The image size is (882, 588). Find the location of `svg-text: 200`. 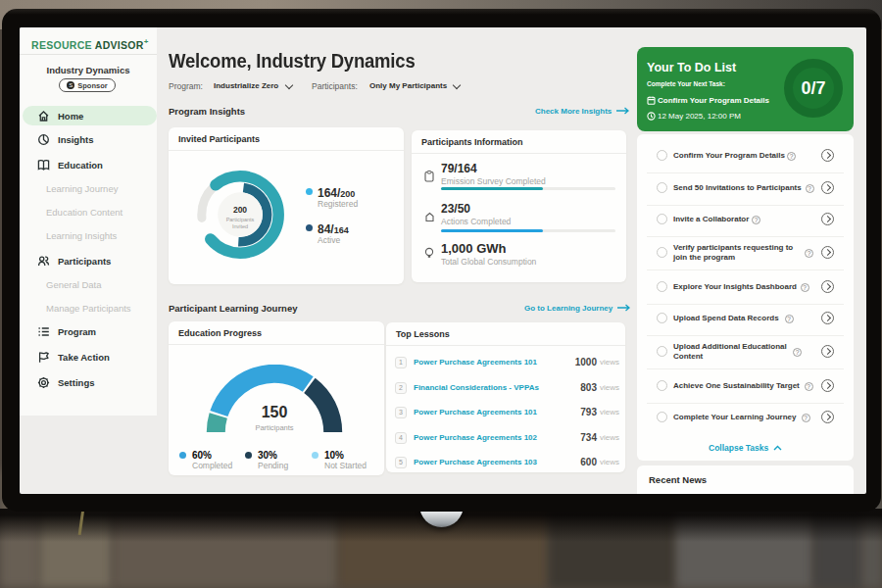

svg-text: 200 is located at coordinates (240, 210).